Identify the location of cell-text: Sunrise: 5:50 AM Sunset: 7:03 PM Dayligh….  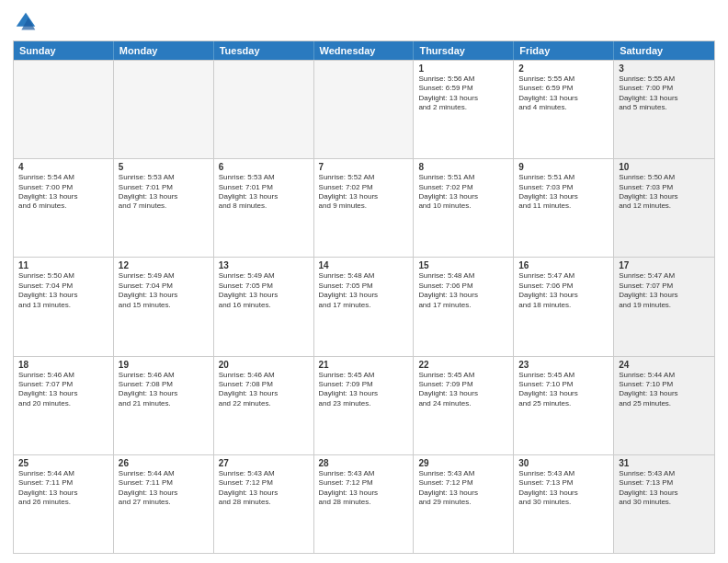
(664, 192).